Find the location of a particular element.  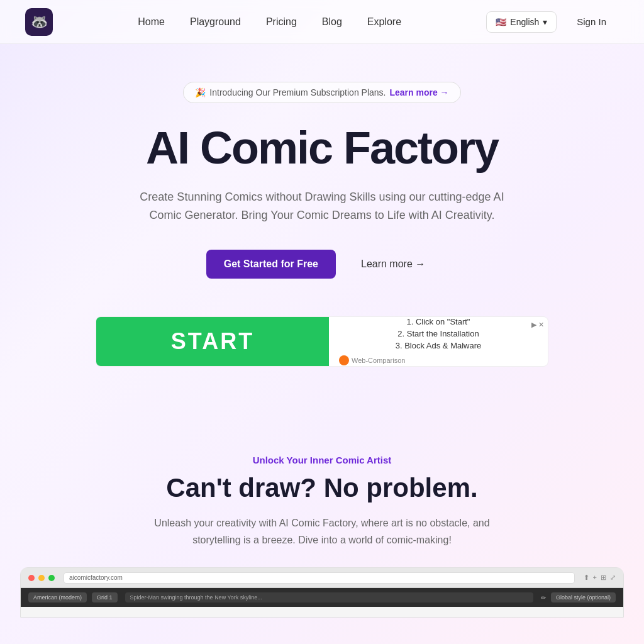

ad-banner: START 1. Click on "Start" 2. Start the I… is located at coordinates (322, 341).